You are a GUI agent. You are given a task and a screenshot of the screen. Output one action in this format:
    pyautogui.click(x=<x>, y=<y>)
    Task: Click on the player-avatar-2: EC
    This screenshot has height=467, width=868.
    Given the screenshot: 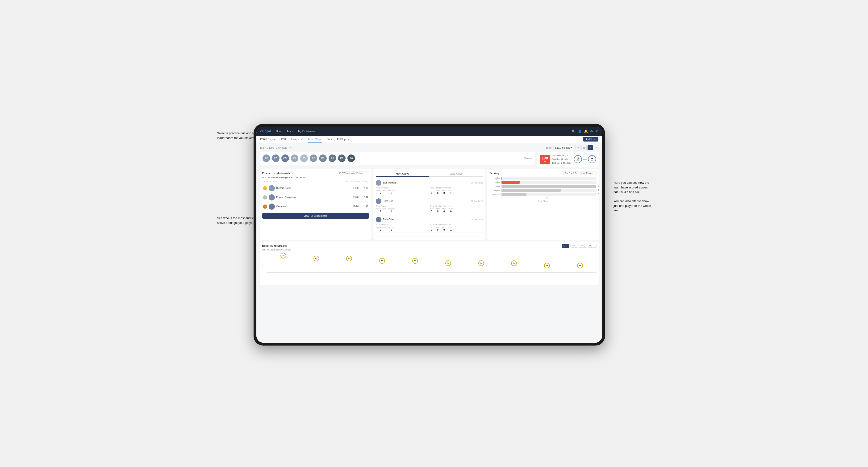 What is the action you would take?
    pyautogui.click(x=276, y=158)
    